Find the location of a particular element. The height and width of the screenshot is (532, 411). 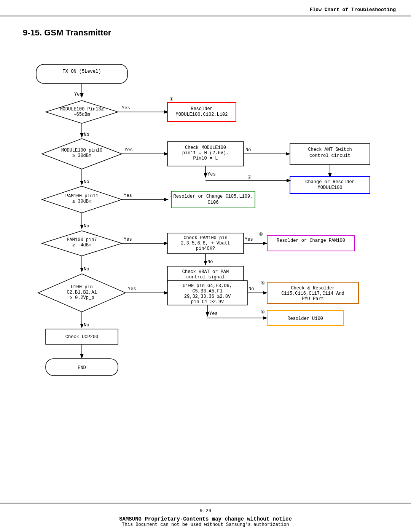

svg-text: Resolder or Change PAM100 is located at coordinates (311, 241).